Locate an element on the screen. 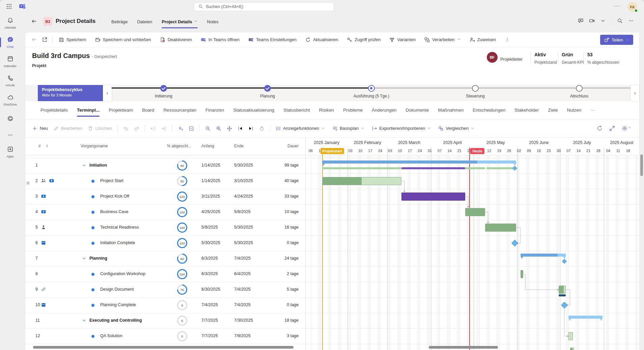 The width and height of the screenshot is (644, 350). varianten-button: Varianten is located at coordinates (402, 40).